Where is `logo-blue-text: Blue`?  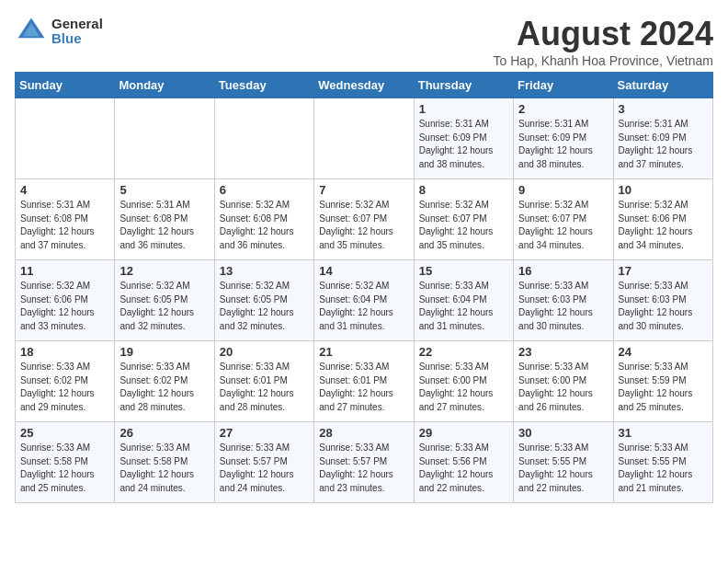 logo-blue-text: Blue is located at coordinates (77, 39).